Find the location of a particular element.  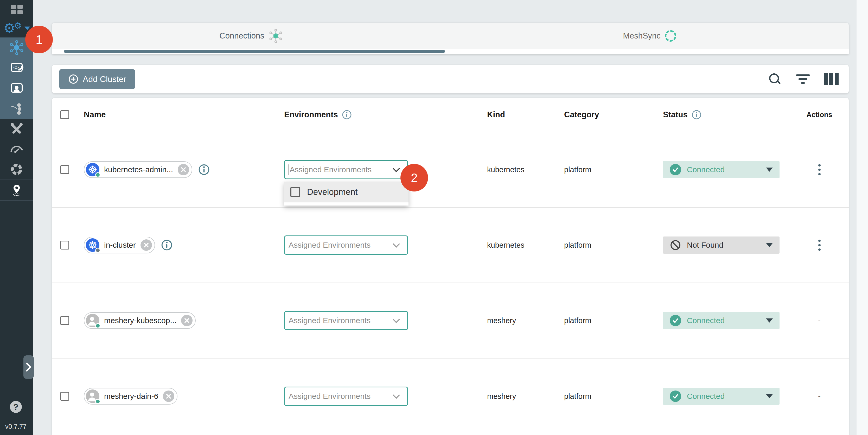

sidebar-item-extensions is located at coordinates (17, 169).